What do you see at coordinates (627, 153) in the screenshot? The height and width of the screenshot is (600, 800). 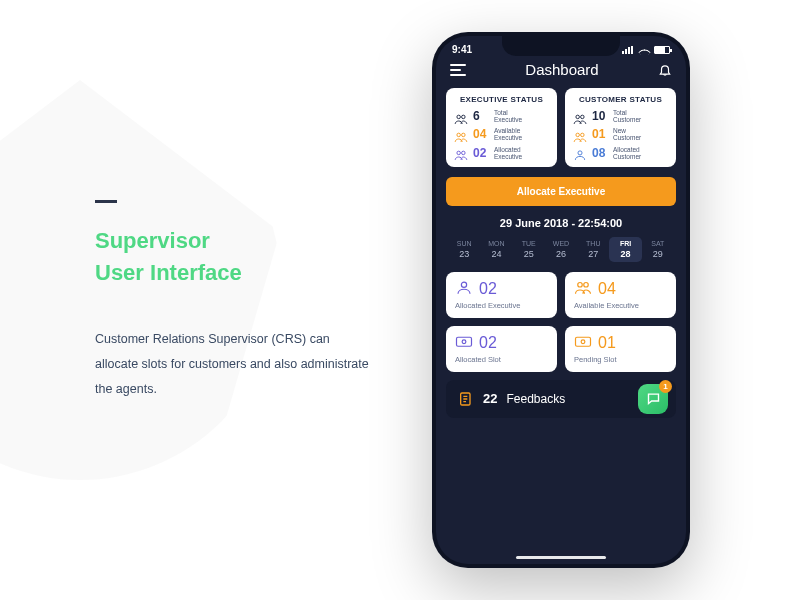 I see `stat-label: AllocatedCustomer` at bounding box center [627, 153].